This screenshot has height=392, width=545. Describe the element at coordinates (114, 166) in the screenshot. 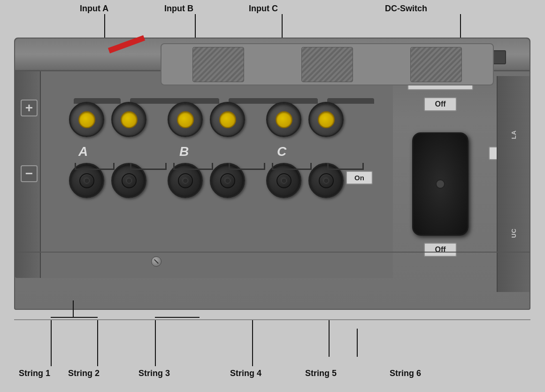

I see `bracket-bottom-a1-r` at that location.